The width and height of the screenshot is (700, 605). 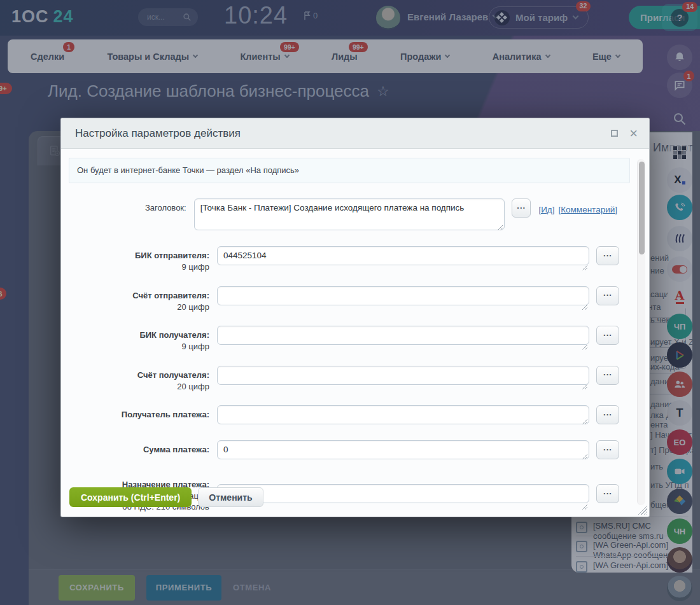 I want to click on dialog-save-button: Сохранить (Ctrl+Enter), so click(x=130, y=497).